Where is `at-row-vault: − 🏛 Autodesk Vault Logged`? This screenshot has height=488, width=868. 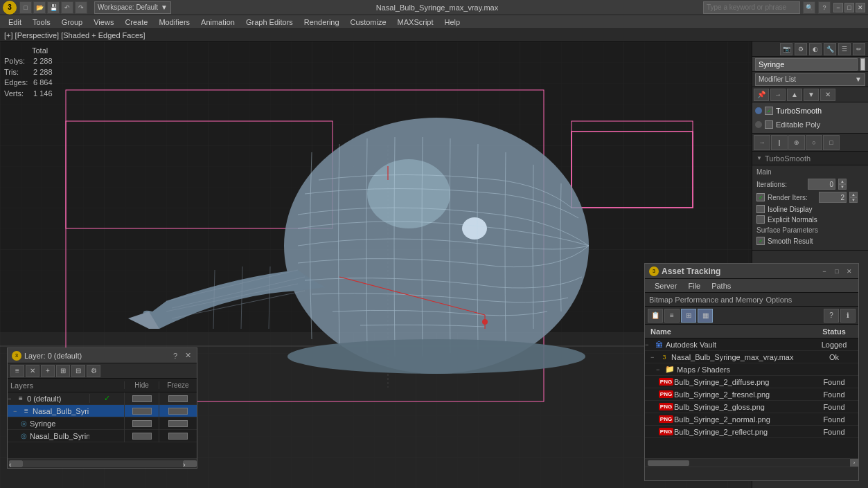
at-row-vault: − 🏛 Autodesk Vault Logged is located at coordinates (752, 345).